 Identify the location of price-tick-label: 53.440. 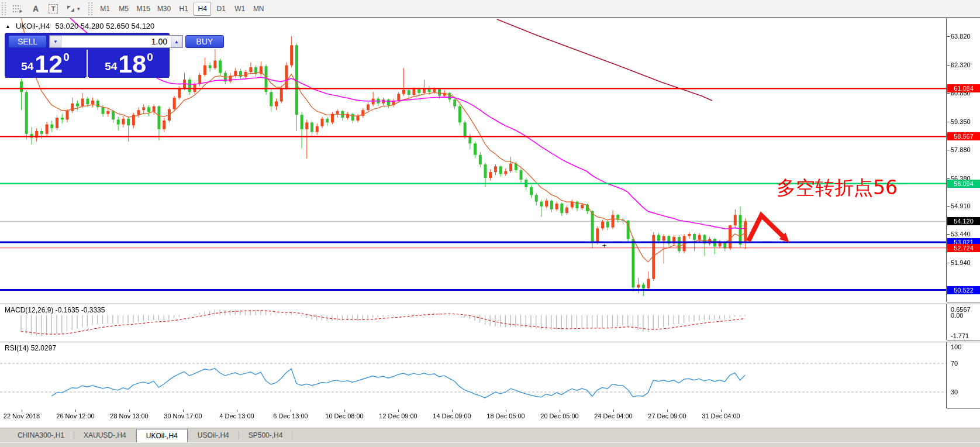
(961, 234).